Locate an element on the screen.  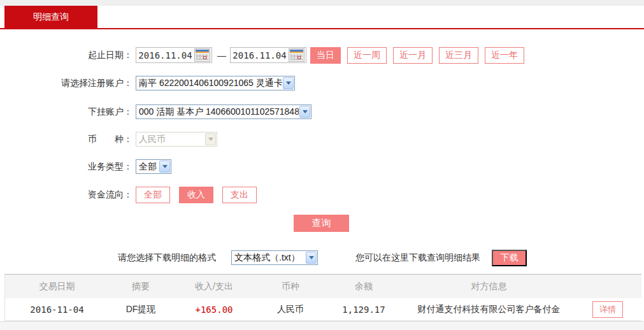
detail-button: 详情 is located at coordinates (608, 310).